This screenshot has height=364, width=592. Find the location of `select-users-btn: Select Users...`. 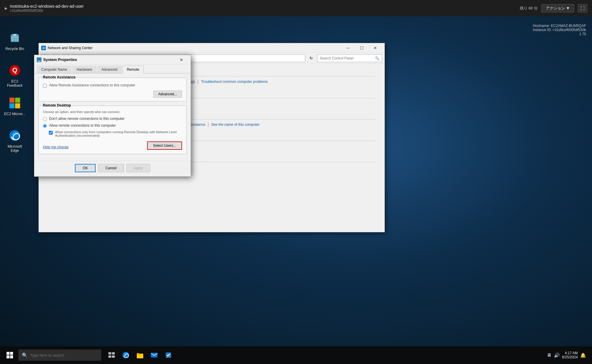

select-users-btn: Select Users... is located at coordinates (165, 146).